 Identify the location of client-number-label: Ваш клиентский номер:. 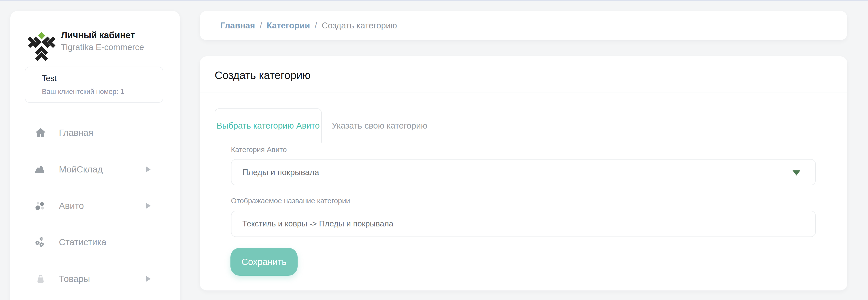
(80, 92).